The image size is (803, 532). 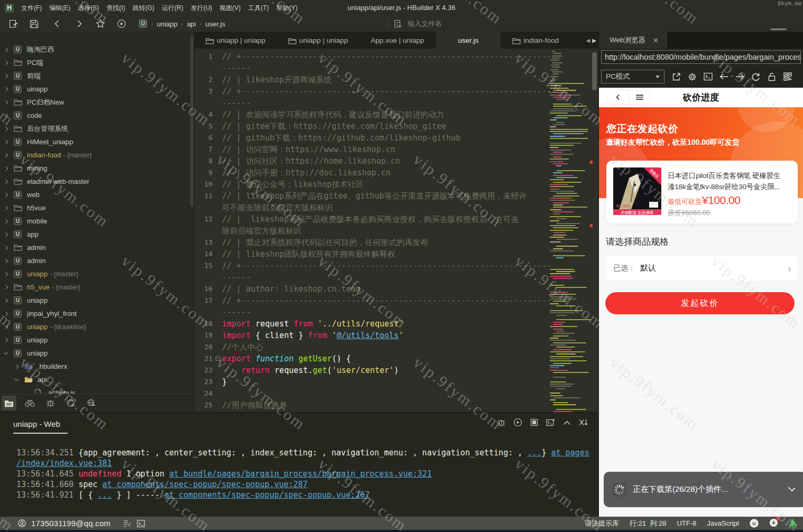 What do you see at coordinates (97, 182) in the screenshot?
I see `tree-item-eladmin-web-master: eladmin-web-master` at bounding box center [97, 182].